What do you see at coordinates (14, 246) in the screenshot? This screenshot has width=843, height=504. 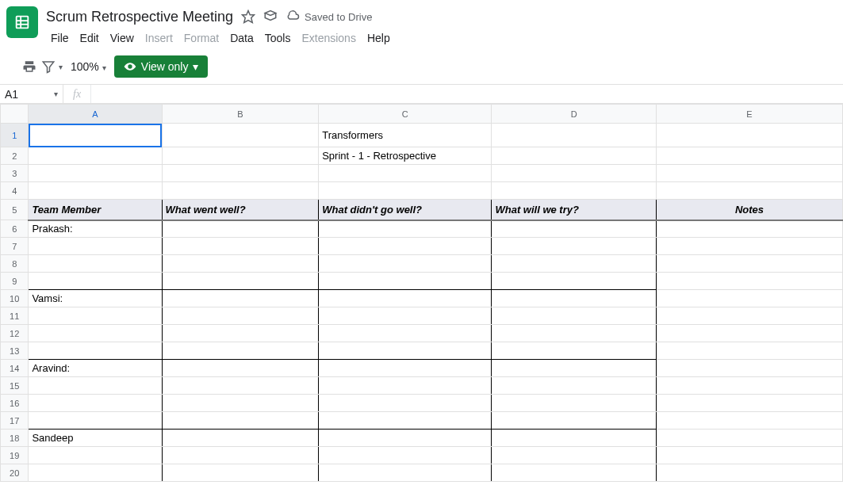 I see `row-header-7: 7` at bounding box center [14, 246].